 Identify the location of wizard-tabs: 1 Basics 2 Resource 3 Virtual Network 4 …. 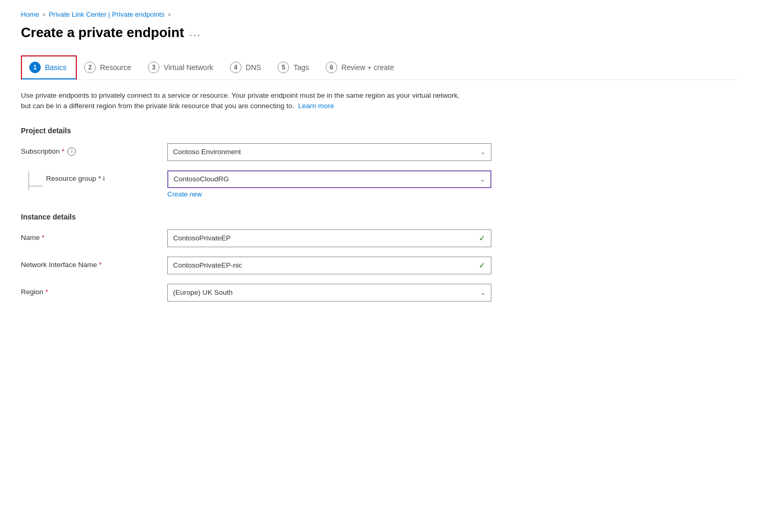
(379, 68).